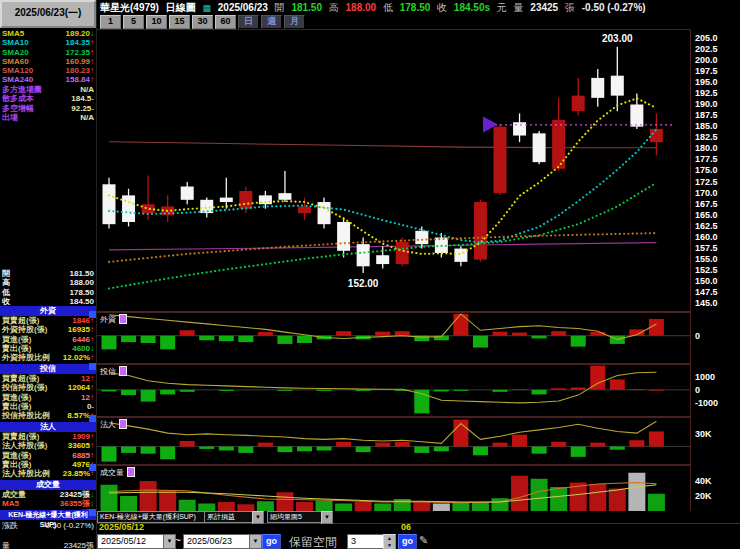 This screenshot has width=740, height=549. Describe the element at coordinates (6, 545) in the screenshot. I see `volume-row-label: 量` at that location.